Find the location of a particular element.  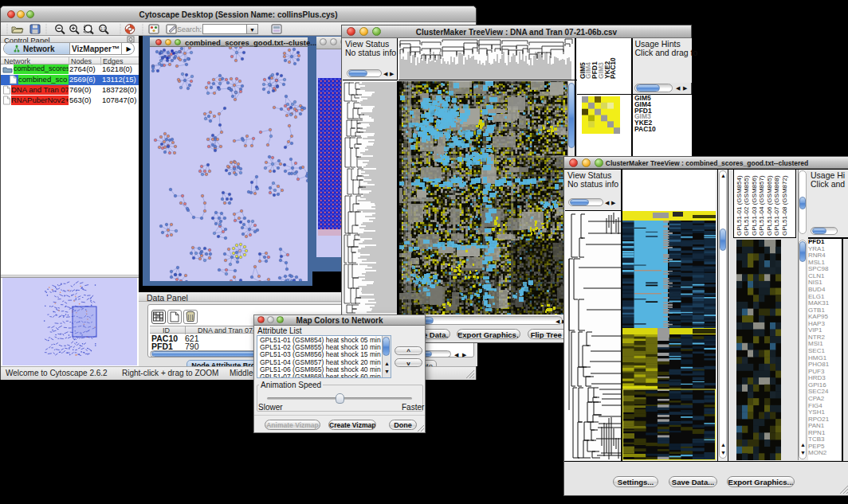

svg-text: PAC10 is located at coordinates (613, 68).